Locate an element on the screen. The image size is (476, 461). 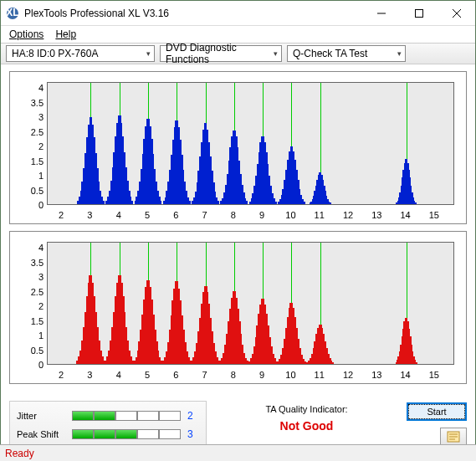
quality-value: Not Good is located at coordinates (306, 426).